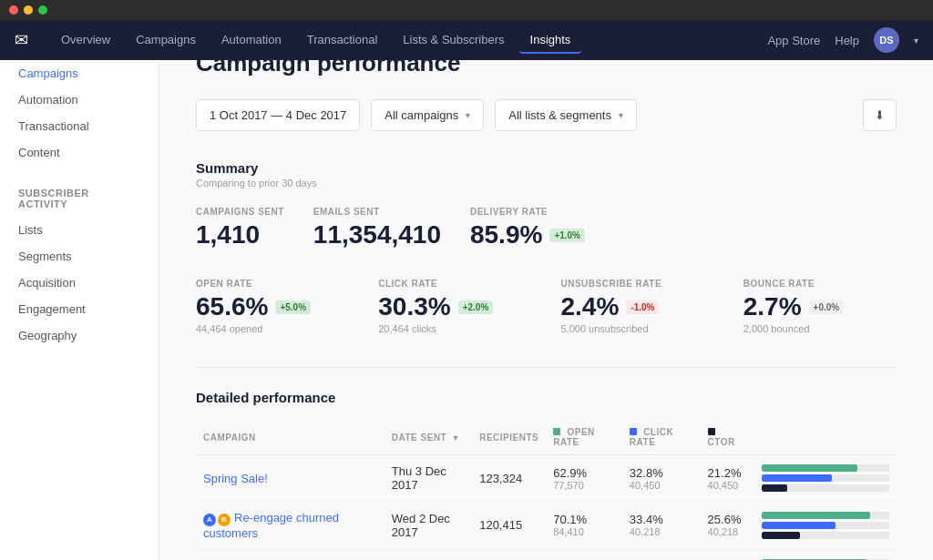  What do you see at coordinates (661, 479) in the screenshot?
I see `campaign-click-rate: 32.8%40,450` at bounding box center [661, 479].